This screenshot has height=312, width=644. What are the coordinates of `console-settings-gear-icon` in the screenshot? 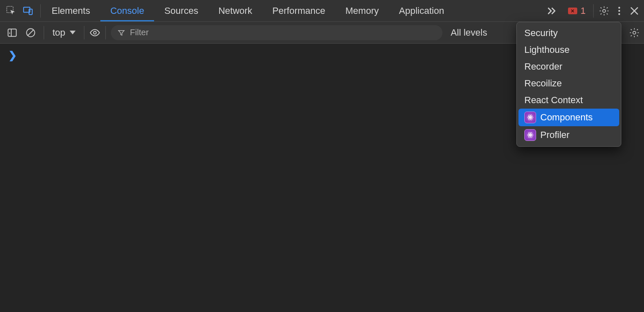 It's located at (634, 33).